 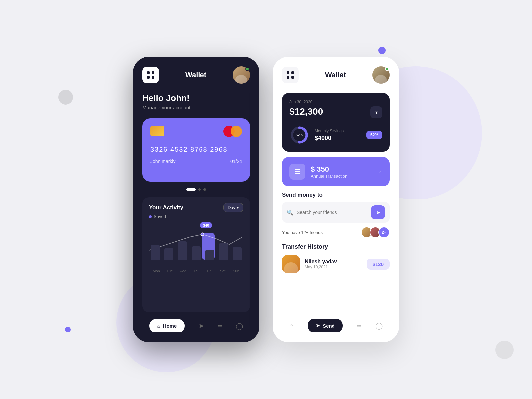 What do you see at coordinates (236, 271) in the screenshot?
I see `day-sun: Sun` at bounding box center [236, 271].